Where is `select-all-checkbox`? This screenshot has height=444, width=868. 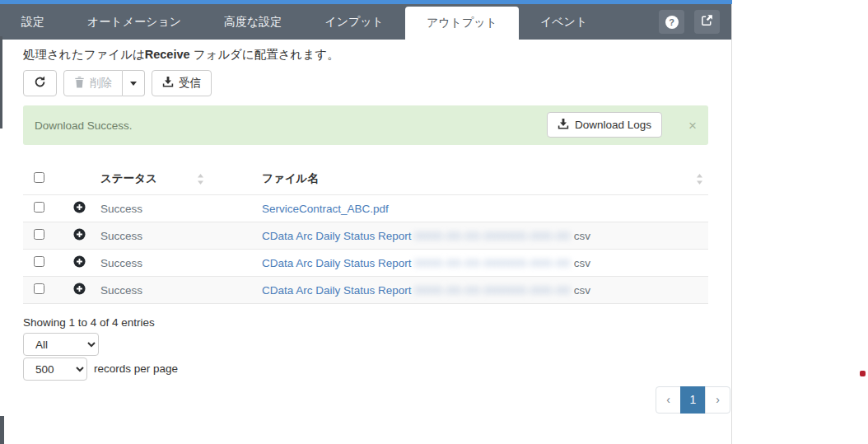
select-all-checkbox is located at coordinates (40, 178).